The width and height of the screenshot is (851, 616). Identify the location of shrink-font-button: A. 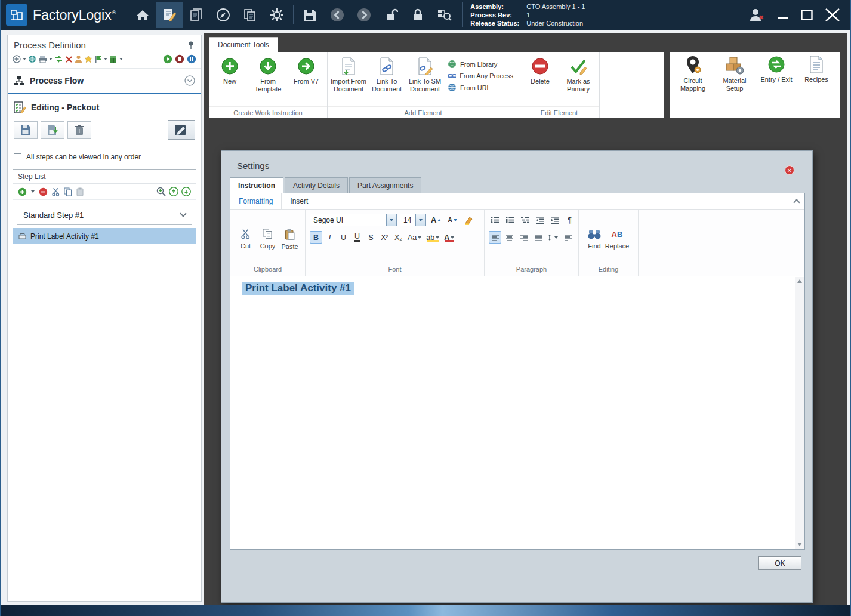
(452, 220).